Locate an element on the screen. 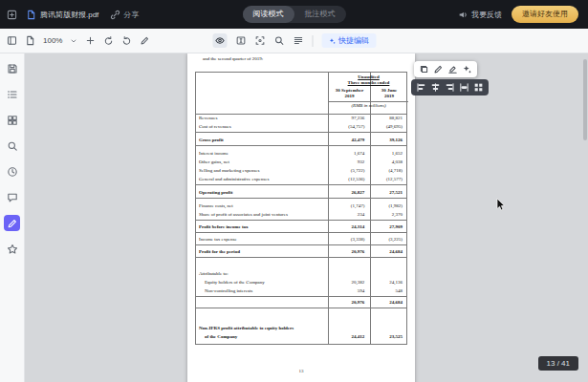  toolbar-divider is located at coordinates (312, 41).